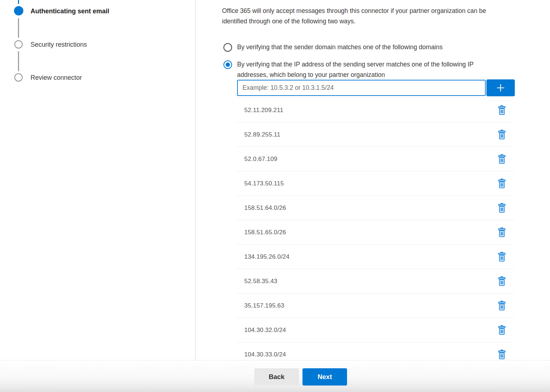 This screenshot has height=392, width=550. What do you see at coordinates (19, 2) in the screenshot?
I see `stepper-connector-top` at bounding box center [19, 2].